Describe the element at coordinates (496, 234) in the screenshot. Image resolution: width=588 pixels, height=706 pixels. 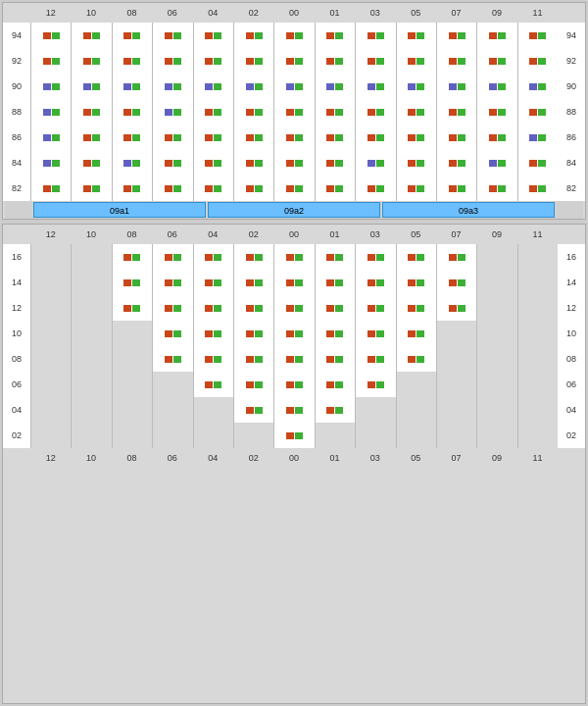
I see `col-header-cell: 09` at that location.